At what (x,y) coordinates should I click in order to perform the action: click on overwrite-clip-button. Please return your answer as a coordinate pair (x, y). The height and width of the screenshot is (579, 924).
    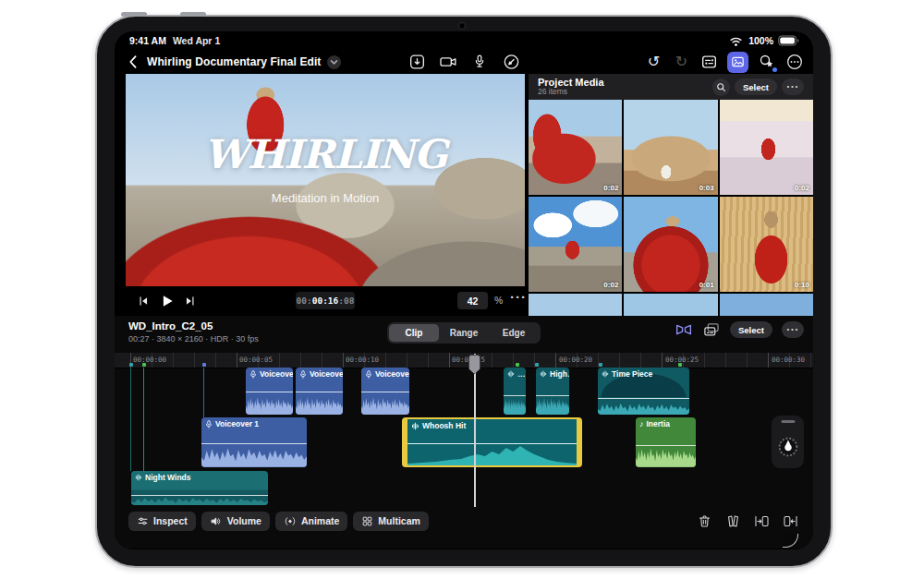
    Looking at the image, I should click on (791, 521).